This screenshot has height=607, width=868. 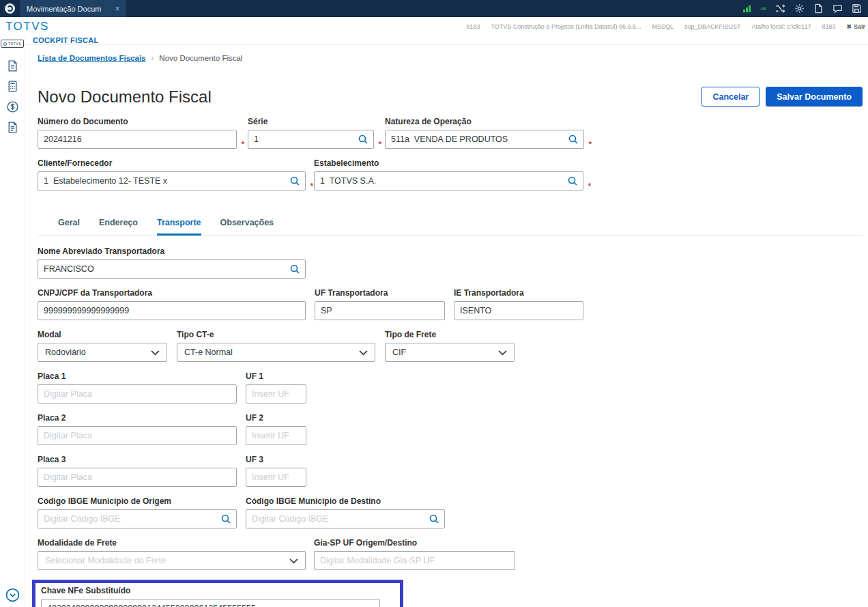 I want to click on field-uf-2: UF 2, so click(x=276, y=429).